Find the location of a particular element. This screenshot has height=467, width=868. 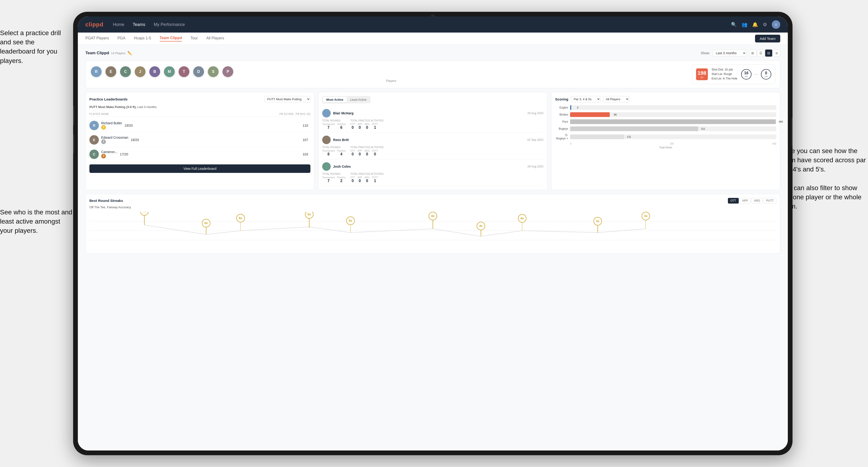

list-view-btn: ☰ is located at coordinates (761, 53).